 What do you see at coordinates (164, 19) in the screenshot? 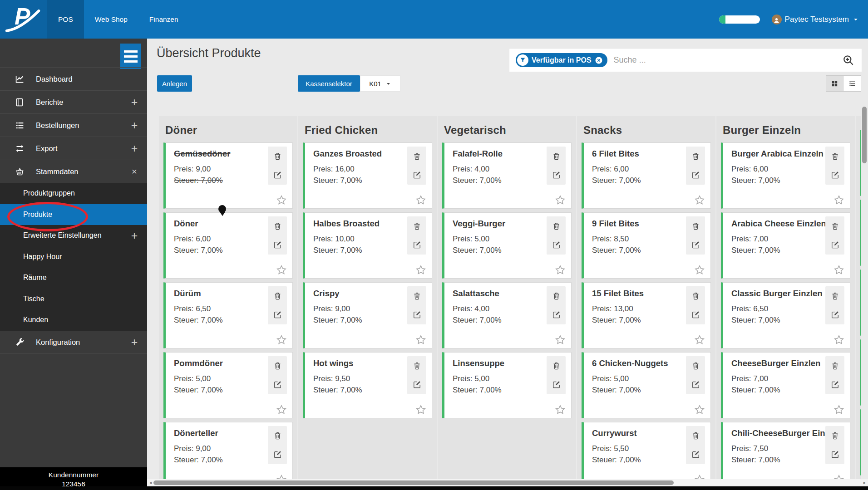
I see `nav-tab-finanzen: Finanzen` at bounding box center [164, 19].